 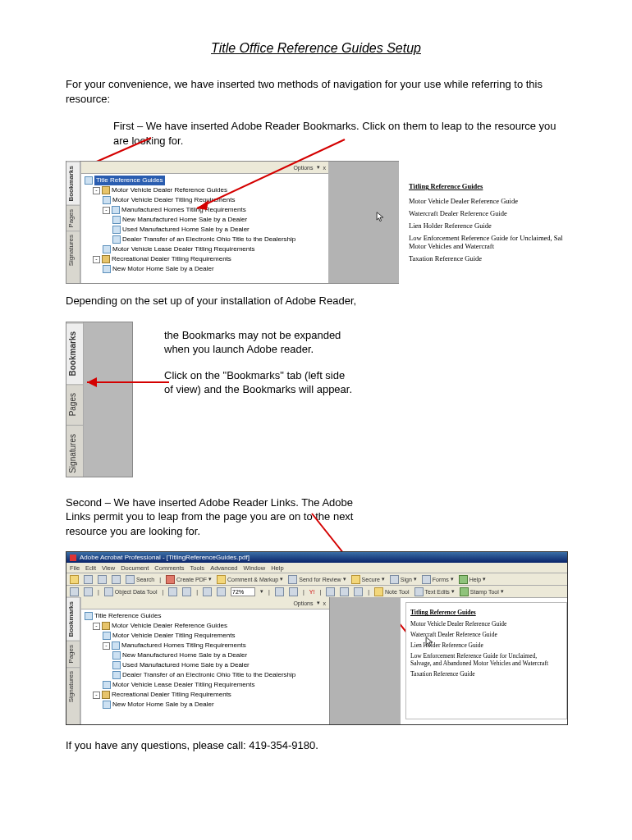 I want to click on menu-help: Help, so click(x=277, y=568).